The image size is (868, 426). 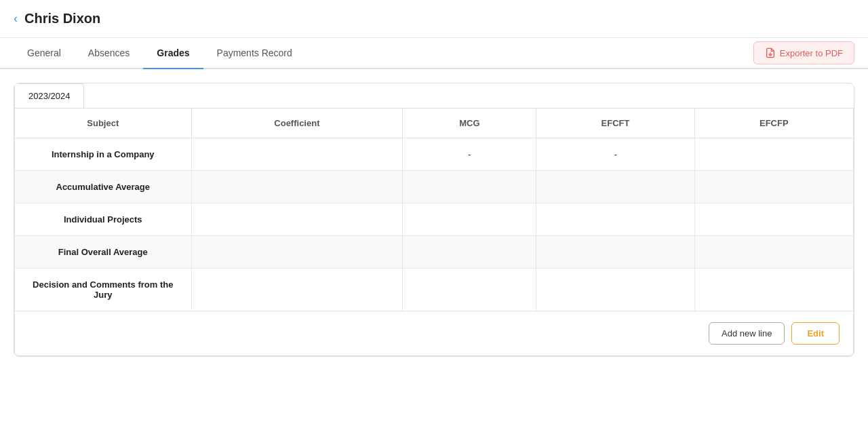 What do you see at coordinates (49, 96) in the screenshot?
I see `year-tab-2023: 2023/2024` at bounding box center [49, 96].